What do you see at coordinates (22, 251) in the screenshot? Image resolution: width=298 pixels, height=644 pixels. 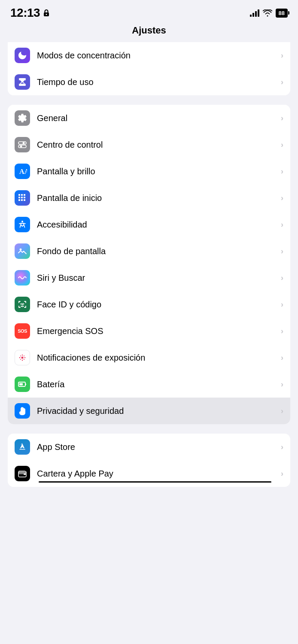 I see `fondo-icon` at bounding box center [22, 251].